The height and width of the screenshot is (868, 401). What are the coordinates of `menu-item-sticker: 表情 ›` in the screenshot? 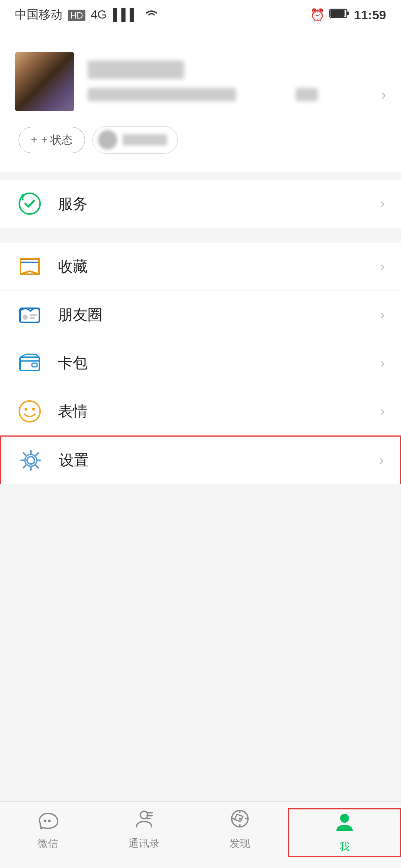 It's located at (200, 411).